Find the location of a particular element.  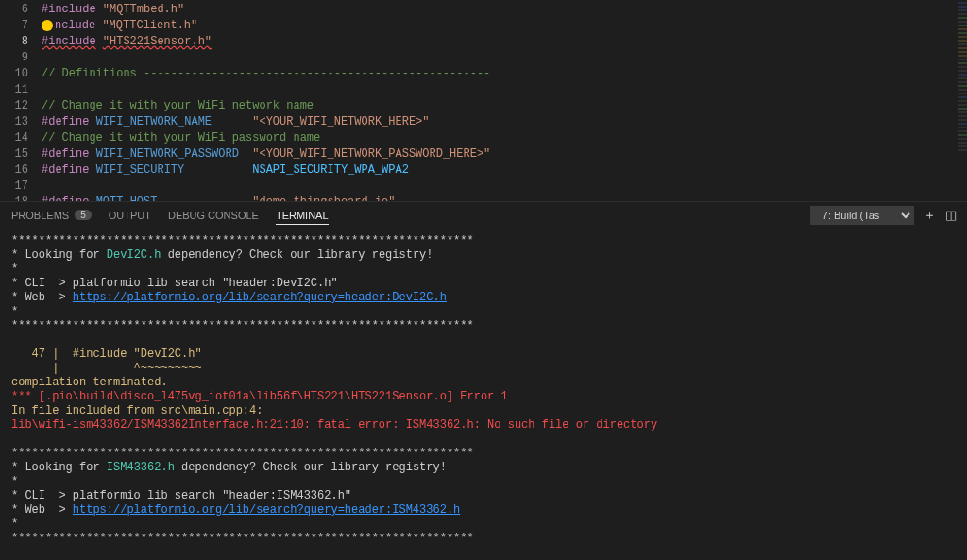

problems-count: 5 is located at coordinates (83, 215).